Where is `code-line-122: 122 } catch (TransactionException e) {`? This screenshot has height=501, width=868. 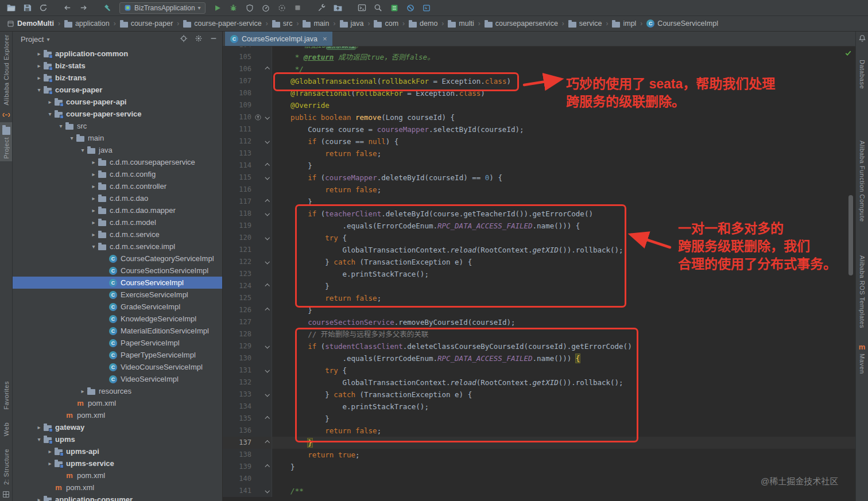
code-line-122: 122 } catch (TransactionException e) { is located at coordinates (539, 262).